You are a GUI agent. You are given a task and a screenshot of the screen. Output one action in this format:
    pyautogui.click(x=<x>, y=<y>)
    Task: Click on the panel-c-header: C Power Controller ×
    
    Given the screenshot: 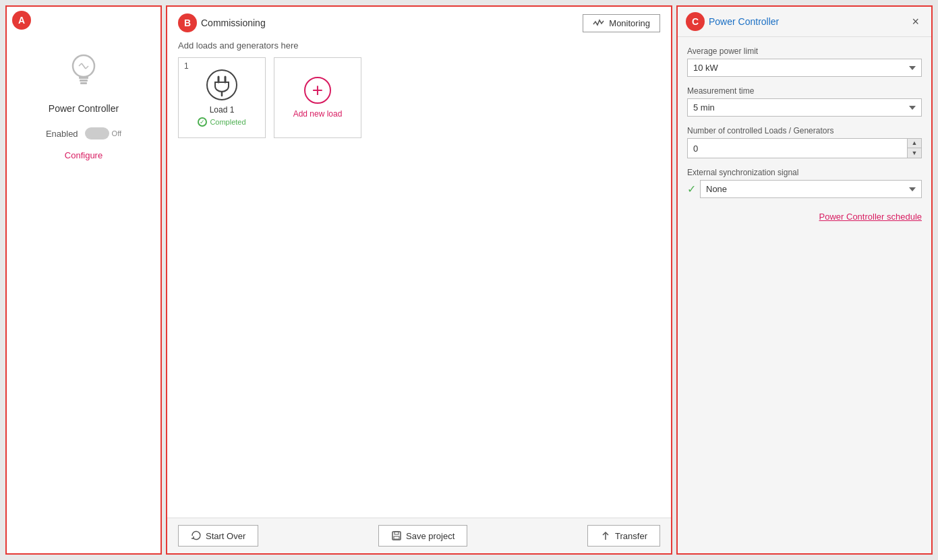 What is the action you would take?
    pyautogui.click(x=804, y=22)
    